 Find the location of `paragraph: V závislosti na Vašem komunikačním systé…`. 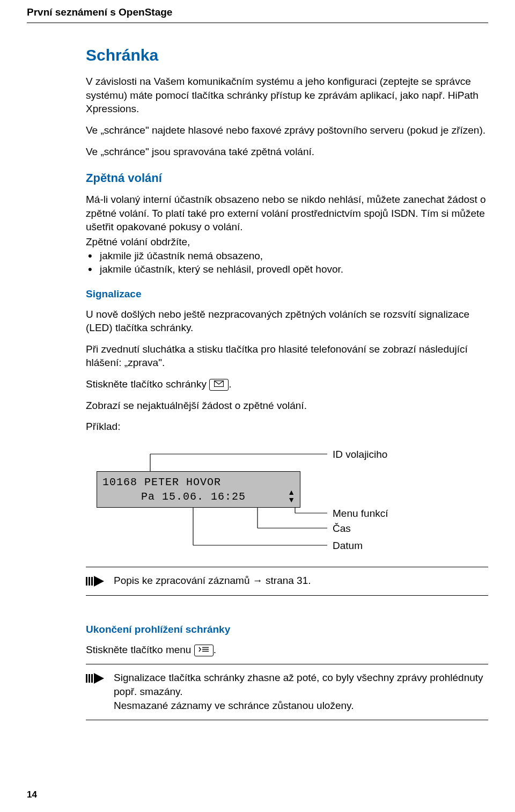

paragraph: V závislosti na Vašem komunikačním systé… is located at coordinates (287, 96).